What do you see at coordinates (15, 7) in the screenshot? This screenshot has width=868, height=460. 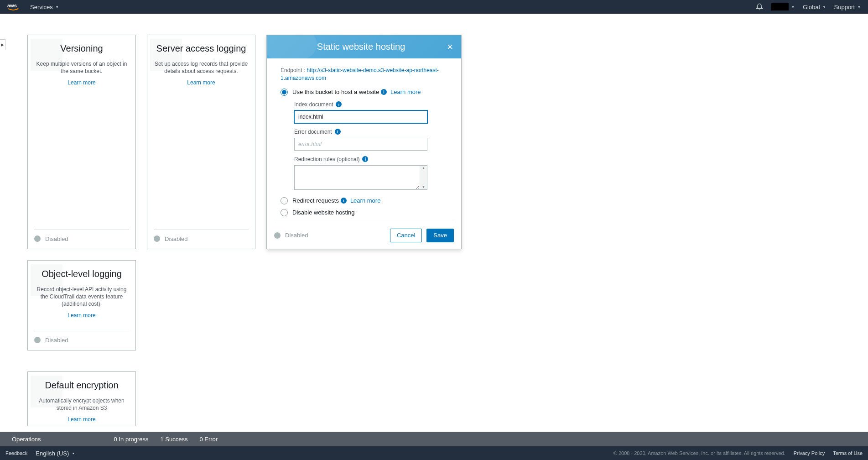 I see `aws-logo: aws` at bounding box center [15, 7].